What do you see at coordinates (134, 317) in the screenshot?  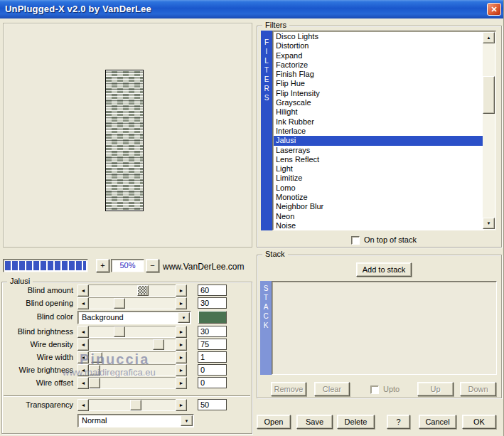 I see `blind-color-dropdown: Background ▼` at bounding box center [134, 317].